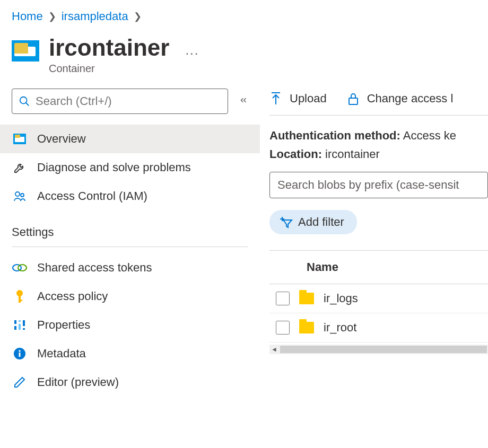 This screenshot has height=448, width=488. I want to click on table-row: ir_logs, so click(379, 299).